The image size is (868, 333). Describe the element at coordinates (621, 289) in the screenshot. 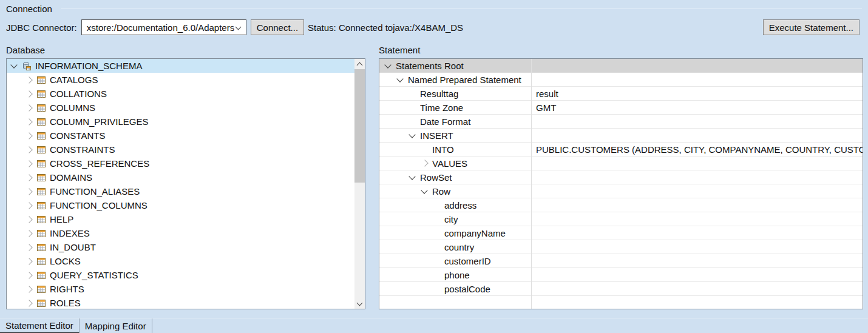

I see `statement-row: postalCode` at that location.